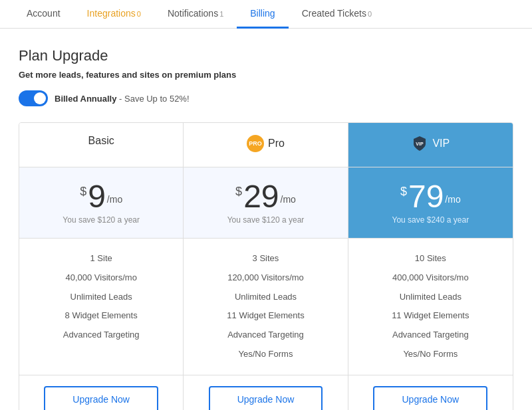 This screenshot has width=532, height=410. Describe the element at coordinates (336, 15) in the screenshot. I see `tab-created-tickets: Created Tickets0` at that location.